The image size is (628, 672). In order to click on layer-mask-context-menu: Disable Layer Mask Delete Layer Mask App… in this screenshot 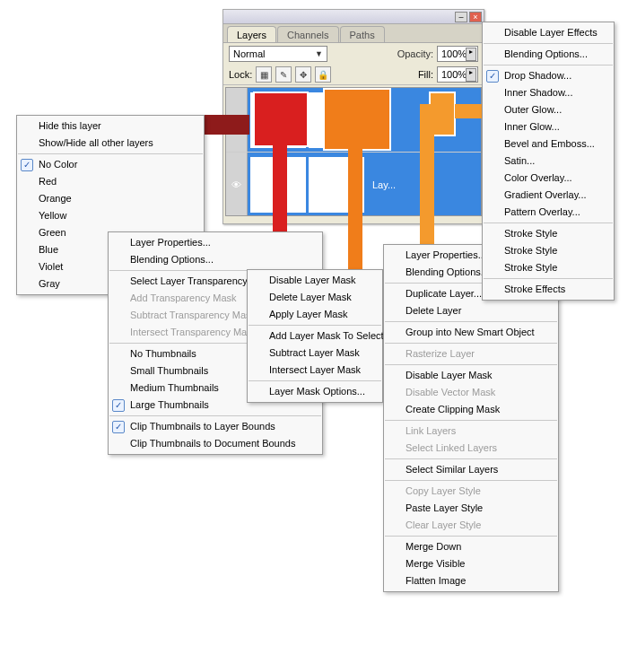, I will do `click(315, 336)`.